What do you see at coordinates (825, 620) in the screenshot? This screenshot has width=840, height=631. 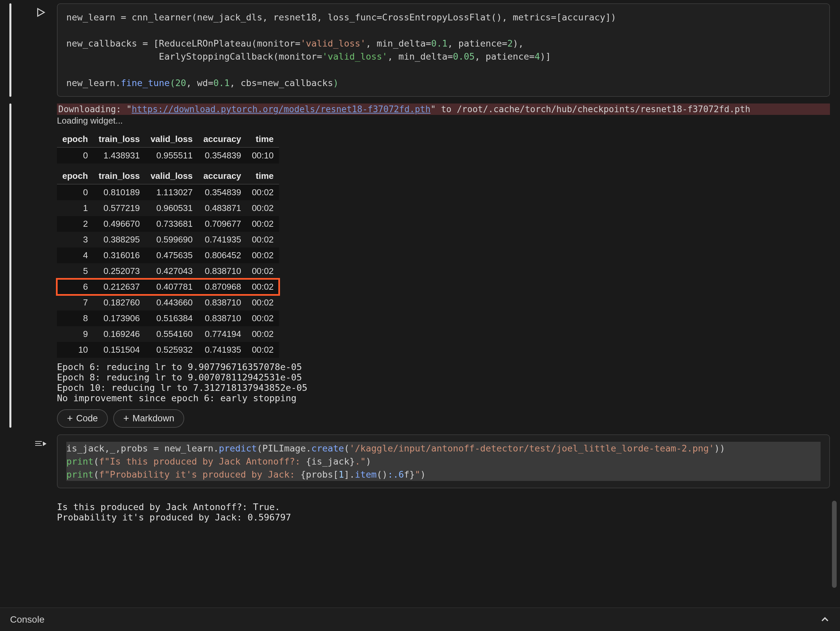 I see `chevron-up-icon` at bounding box center [825, 620].